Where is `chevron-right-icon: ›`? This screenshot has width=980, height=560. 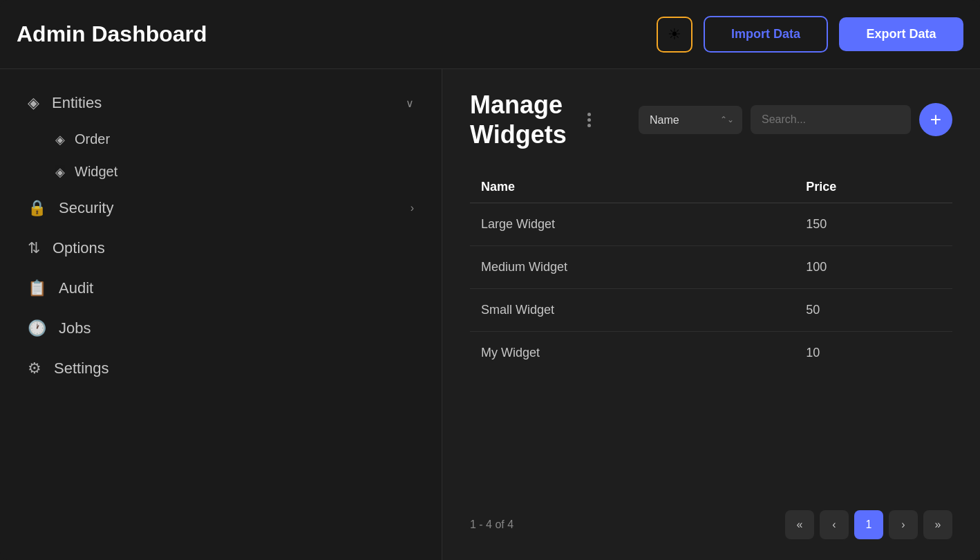 chevron-right-icon: › is located at coordinates (412, 208).